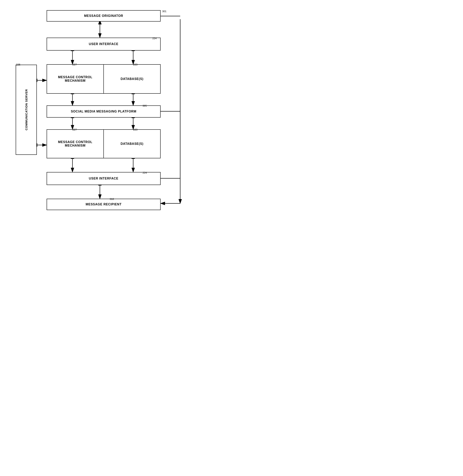 Image resolution: width=463 pixels, height=476 pixels. I want to click on message-recipient-box: MESSAGE RECIPIENT, so click(104, 204).